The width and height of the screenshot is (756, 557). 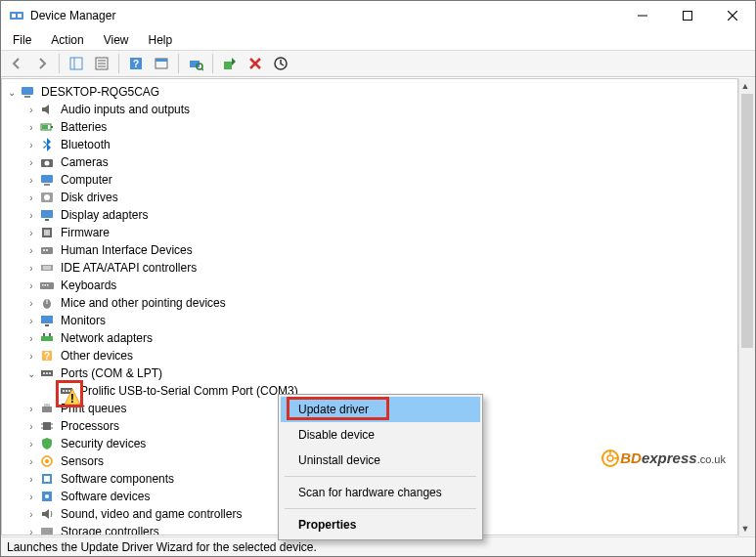 I want to click on context-disable-device: Disable device, so click(x=380, y=435).